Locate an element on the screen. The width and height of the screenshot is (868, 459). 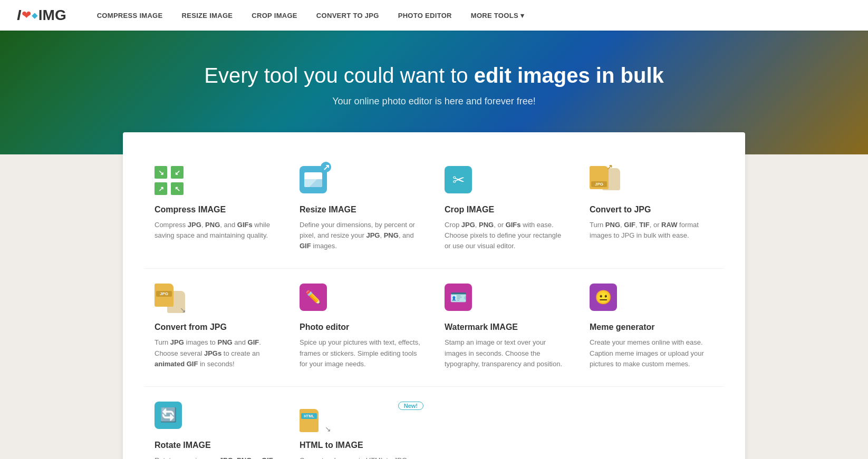
nav-convert-to-jpg: CONVERT TO JPG is located at coordinates (348, 15).